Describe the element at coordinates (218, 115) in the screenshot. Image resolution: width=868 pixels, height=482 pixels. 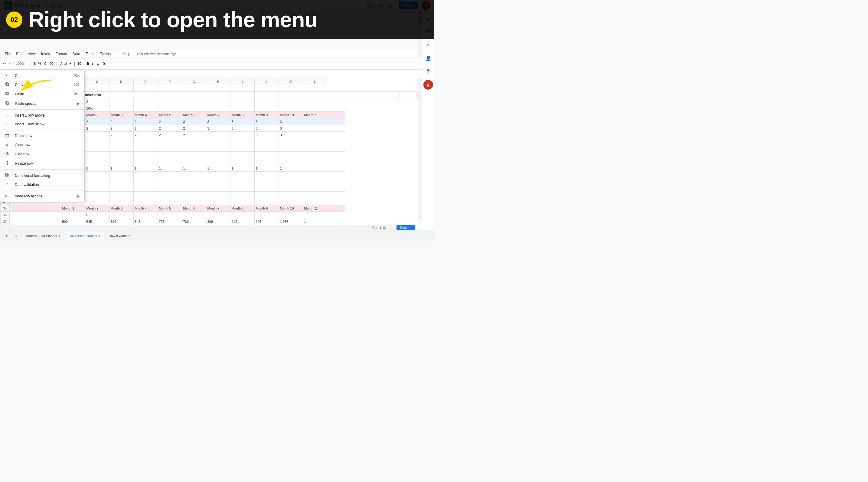
I see `cell: Month 7` at that location.